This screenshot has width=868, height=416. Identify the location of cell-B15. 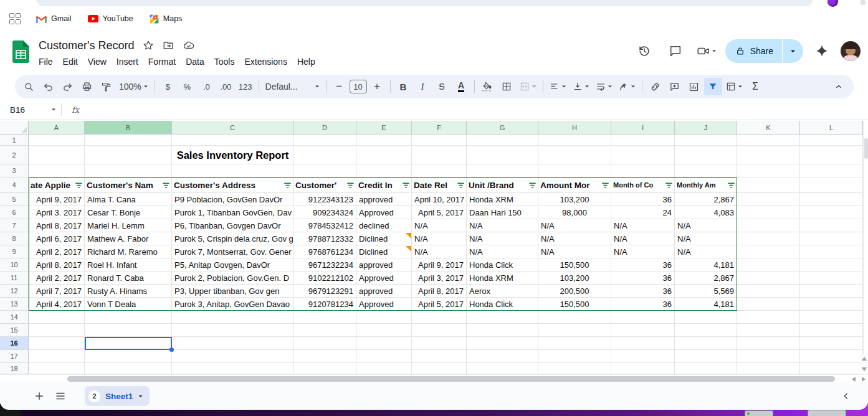
(128, 330).